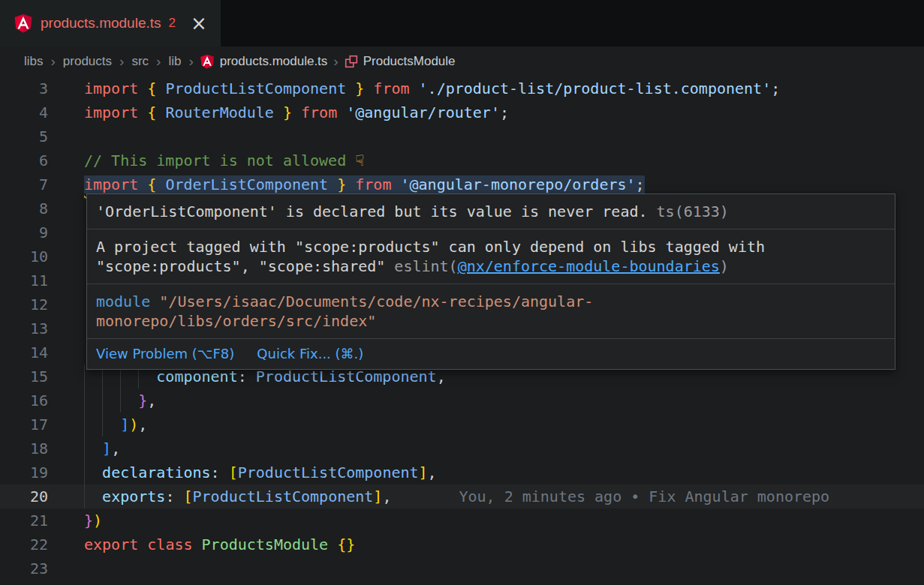 The image size is (924, 585). I want to click on line-number: 15, so click(24, 376).